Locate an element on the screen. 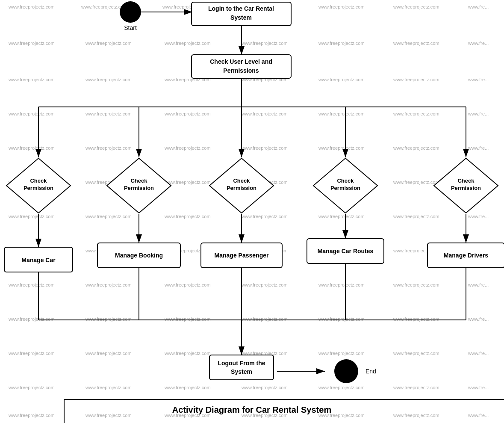 The height and width of the screenshot is (423, 504). logout-label2: System is located at coordinates (242, 372).